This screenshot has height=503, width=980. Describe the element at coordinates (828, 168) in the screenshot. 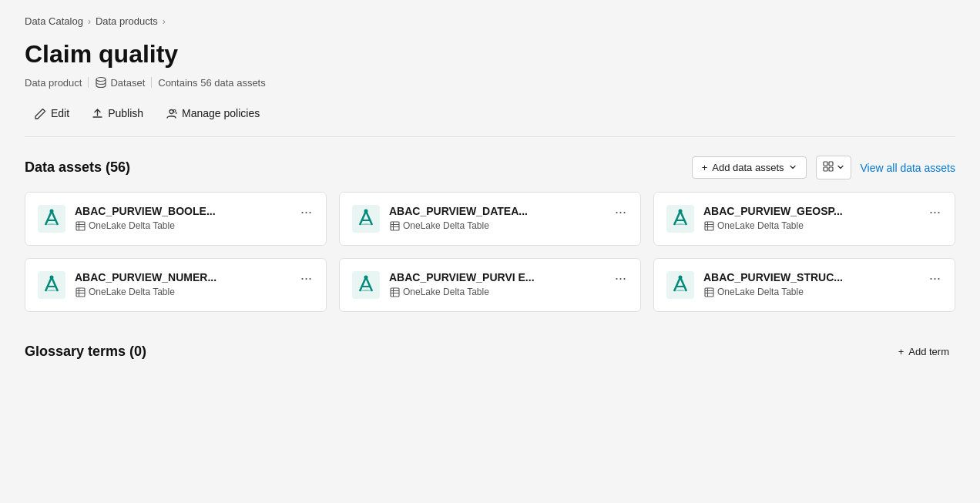

I see `grid-icon` at that location.